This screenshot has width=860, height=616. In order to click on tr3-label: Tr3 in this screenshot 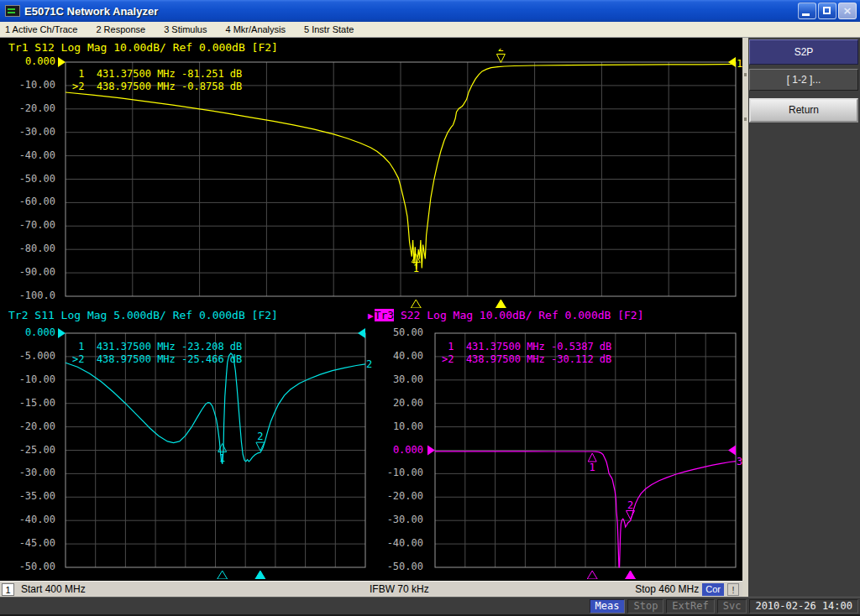, I will do `click(385, 316)`.